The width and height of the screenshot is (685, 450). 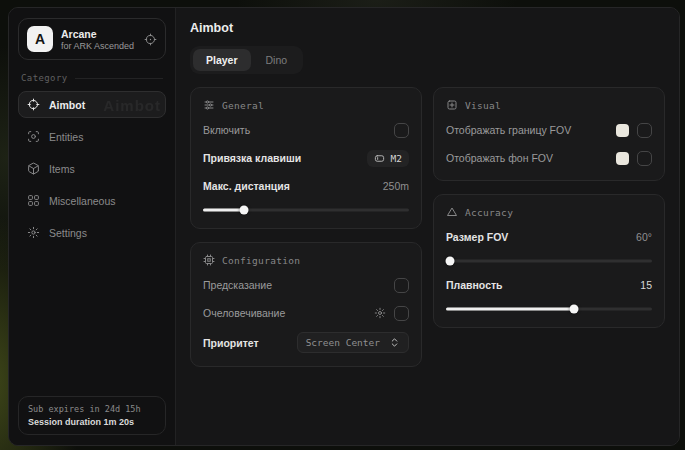 What do you see at coordinates (92, 168) in the screenshot?
I see `sidebar-nav: Aimbot Aimbot Entities Item` at bounding box center [92, 168].